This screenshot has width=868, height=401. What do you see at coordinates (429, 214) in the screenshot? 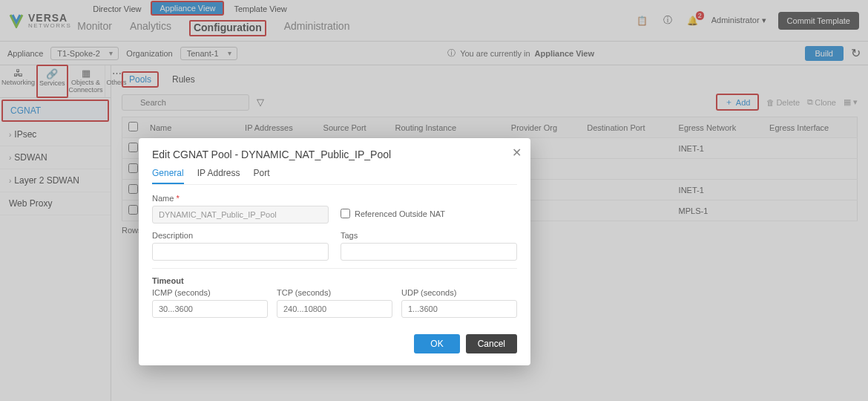
I see `referenced-outside-nat: Referenced Outside NAT` at bounding box center [429, 214].